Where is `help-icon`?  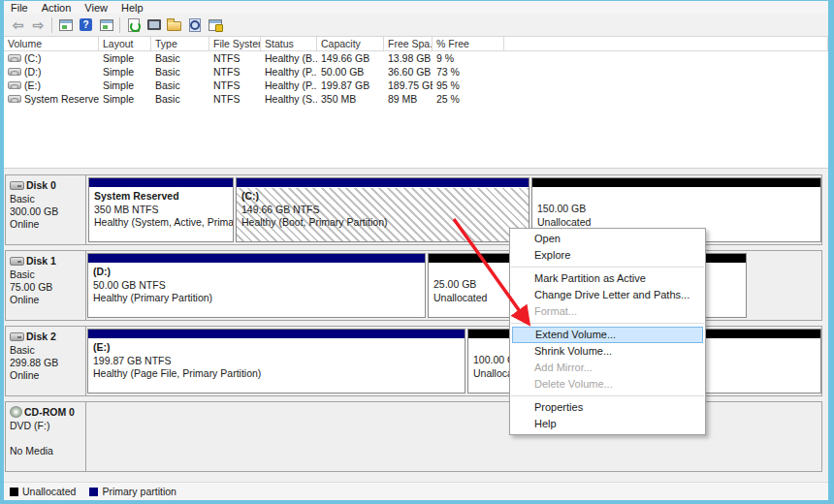 help-icon is located at coordinates (85, 25).